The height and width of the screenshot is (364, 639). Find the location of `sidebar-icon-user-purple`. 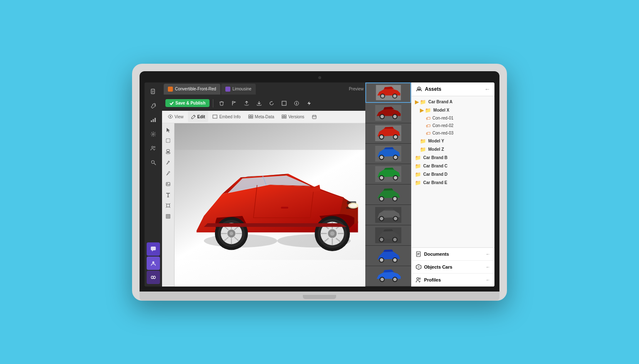

sidebar-icon-user-purple is located at coordinates (153, 263).